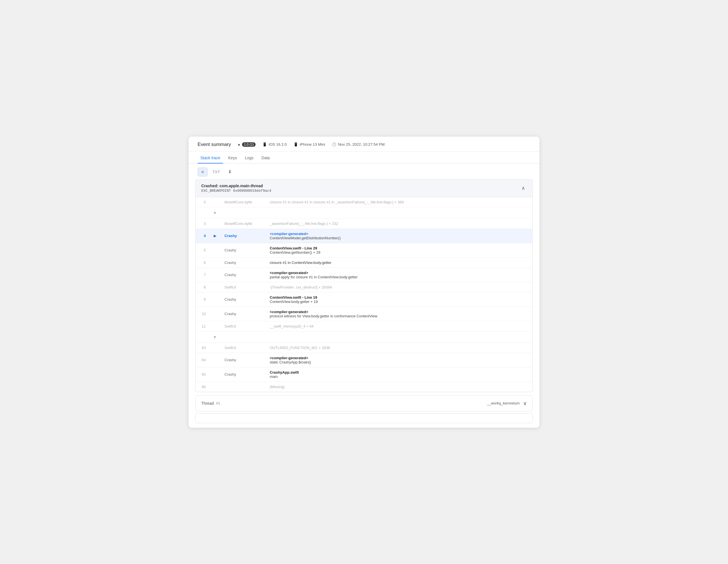 The height and width of the screenshot is (564, 728). Describe the element at coordinates (203, 348) in the screenshot. I see `frame-number: 63` at that location.